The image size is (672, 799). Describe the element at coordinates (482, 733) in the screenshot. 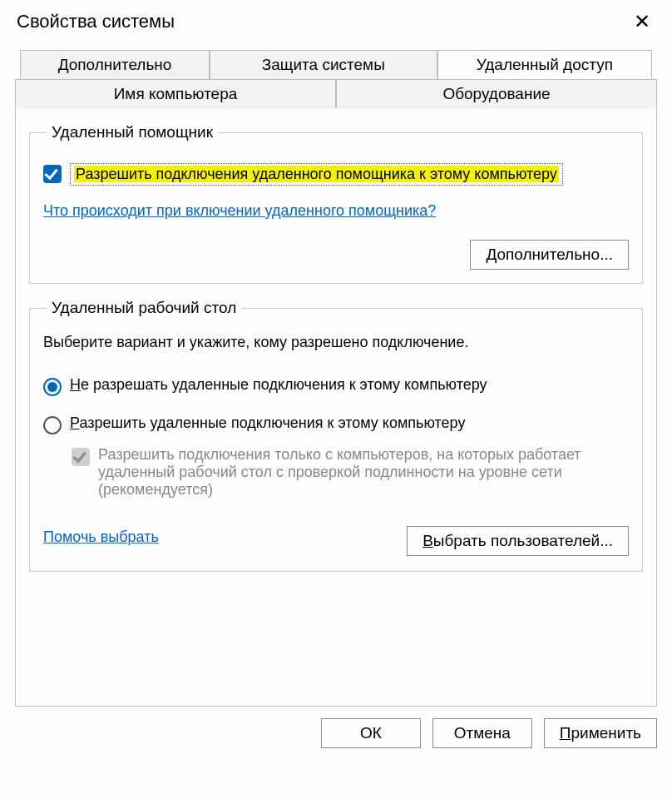

I see `cancel-button: Отмена` at that location.